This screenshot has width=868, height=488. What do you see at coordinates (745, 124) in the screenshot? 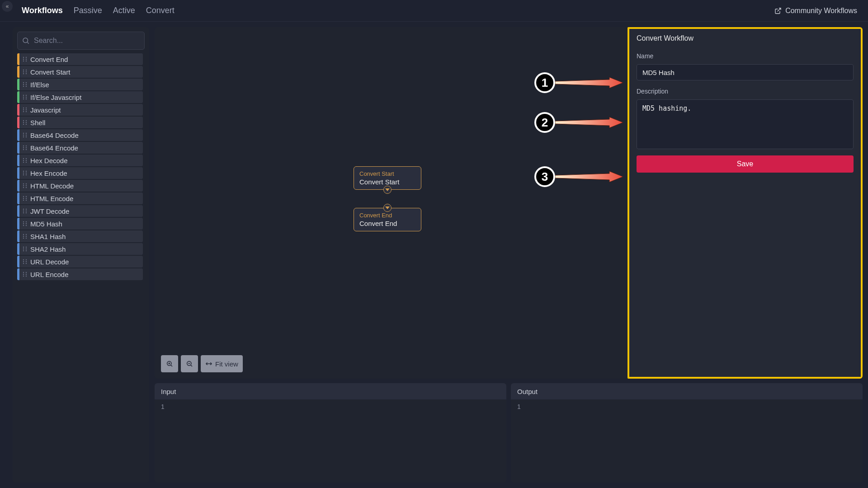
I see `description-field: MD5 hashing.` at bounding box center [745, 124].